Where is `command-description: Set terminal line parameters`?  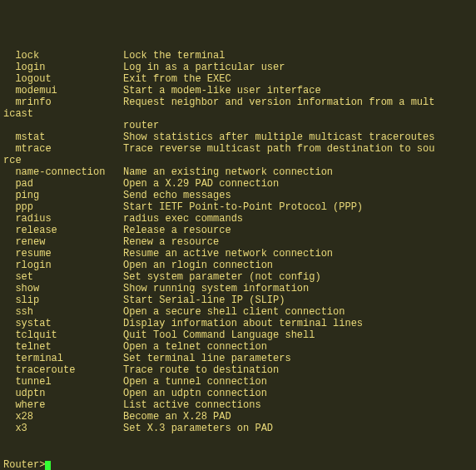 command-description: Set terminal line parameters is located at coordinates (207, 359).